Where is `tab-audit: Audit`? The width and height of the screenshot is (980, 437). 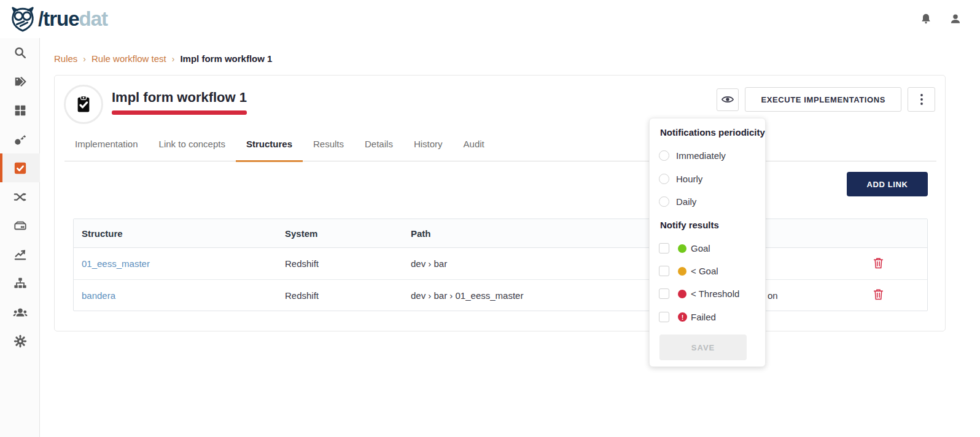
tab-audit: Audit is located at coordinates (474, 150).